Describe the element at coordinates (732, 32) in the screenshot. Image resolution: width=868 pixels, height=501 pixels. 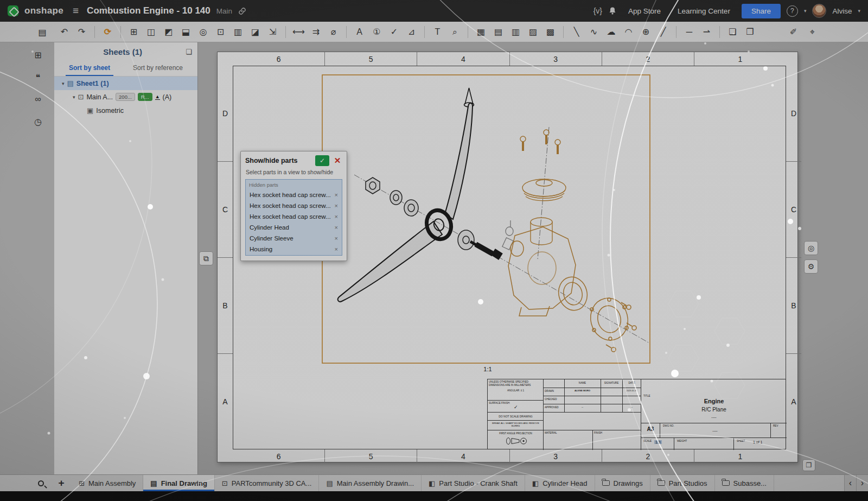
I see `export-sheet-icon: ❏` at that location.